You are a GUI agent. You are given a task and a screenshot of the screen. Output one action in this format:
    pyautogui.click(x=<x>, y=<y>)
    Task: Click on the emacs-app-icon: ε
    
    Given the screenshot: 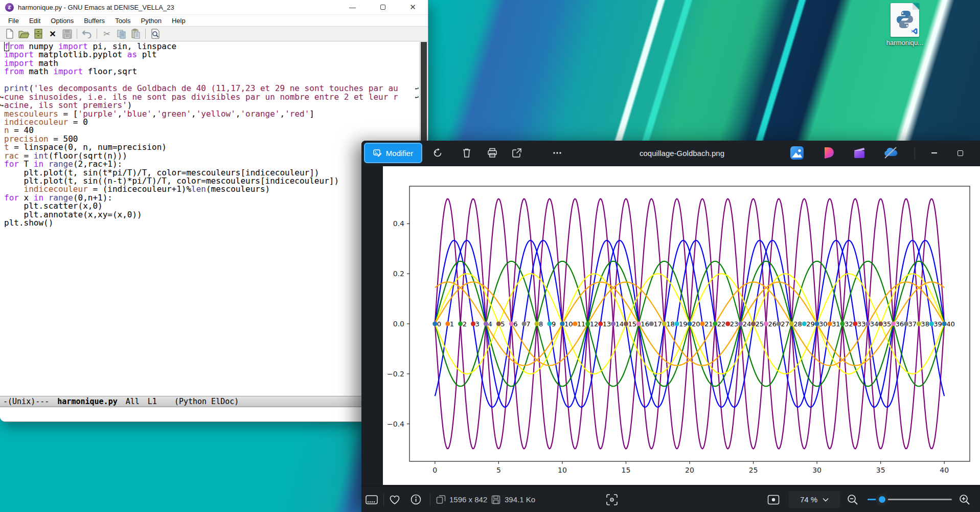 What is the action you would take?
    pyautogui.click(x=9, y=7)
    